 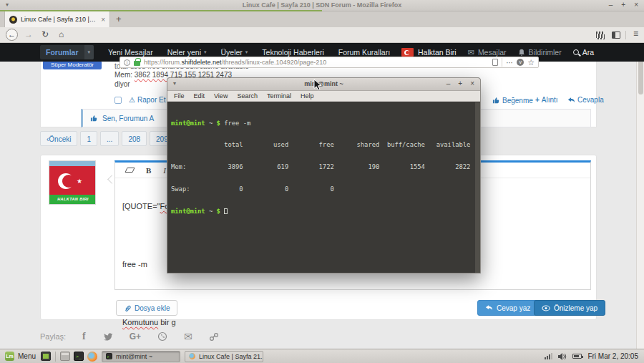 What do you see at coordinates (600, 36) in the screenshot?
I see `library-icon` at bounding box center [600, 36].